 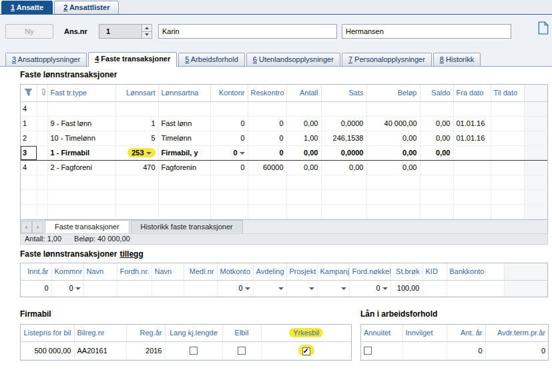 I want to click on cell-lonnsartnavn: Fagforenin, so click(x=184, y=167).